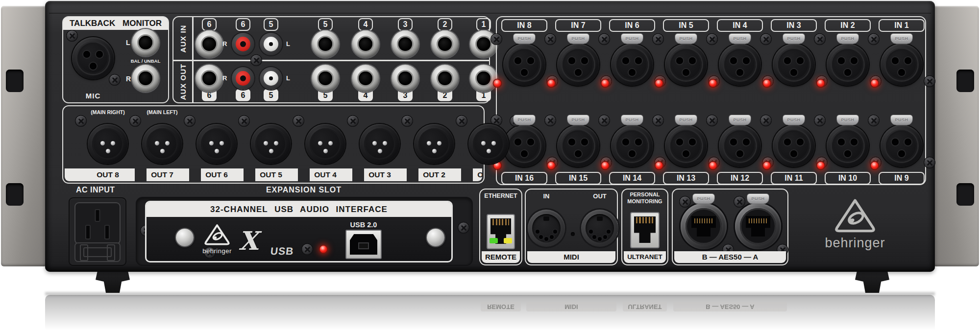  What do you see at coordinates (436, 238) in the screenshot?
I see `thumbscrew` at bounding box center [436, 238].